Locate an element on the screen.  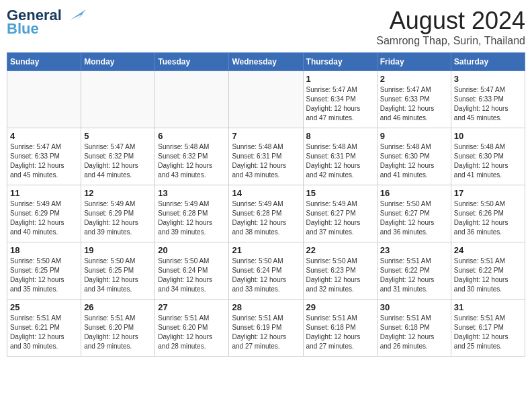
day-of-week-header: Wednesday is located at coordinates (266, 62).